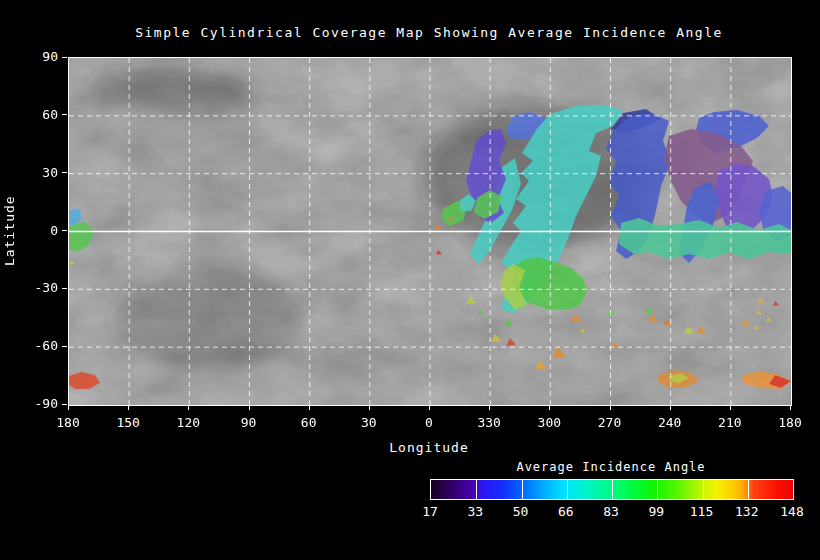 The width and height of the screenshot is (820, 560). Describe the element at coordinates (35, 172) in the screenshot. I see `y-tick-label: 30` at that location.